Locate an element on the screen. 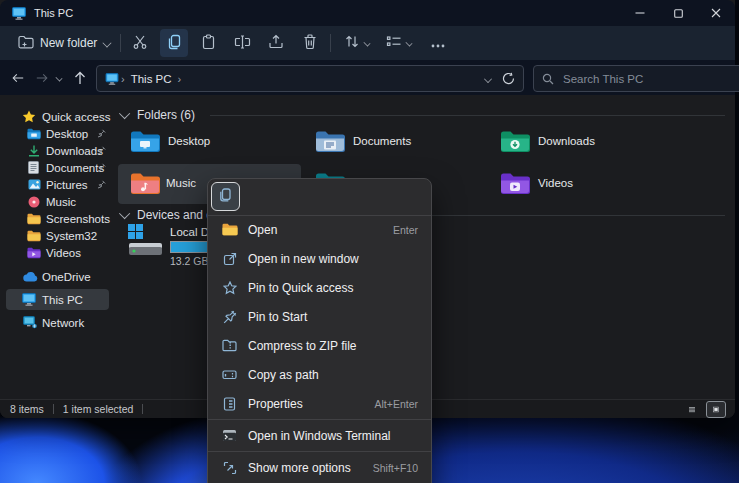 The image size is (739, 483). new-folder-icon is located at coordinates (26, 44).